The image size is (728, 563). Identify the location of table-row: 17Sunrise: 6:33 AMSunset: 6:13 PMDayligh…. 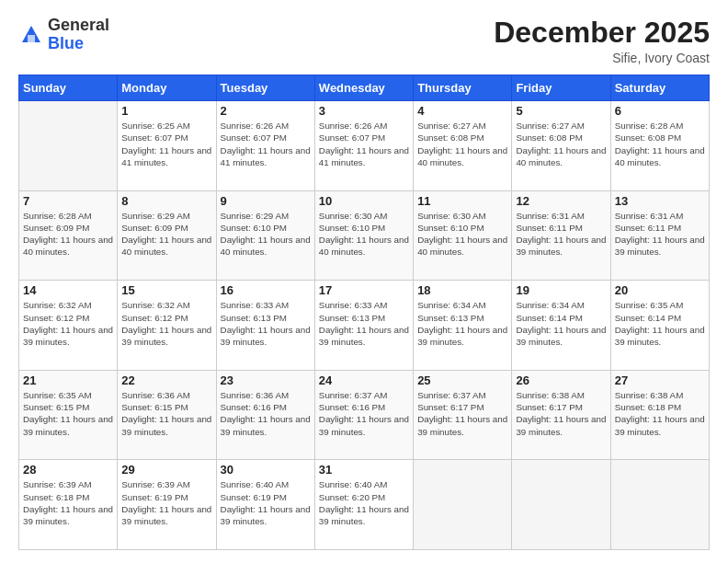
(364, 326).